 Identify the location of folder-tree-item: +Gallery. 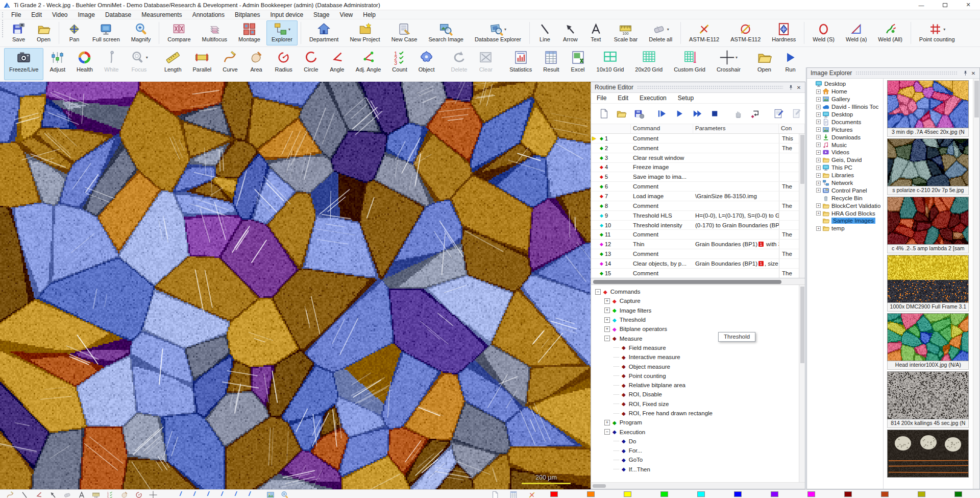
(845, 99).